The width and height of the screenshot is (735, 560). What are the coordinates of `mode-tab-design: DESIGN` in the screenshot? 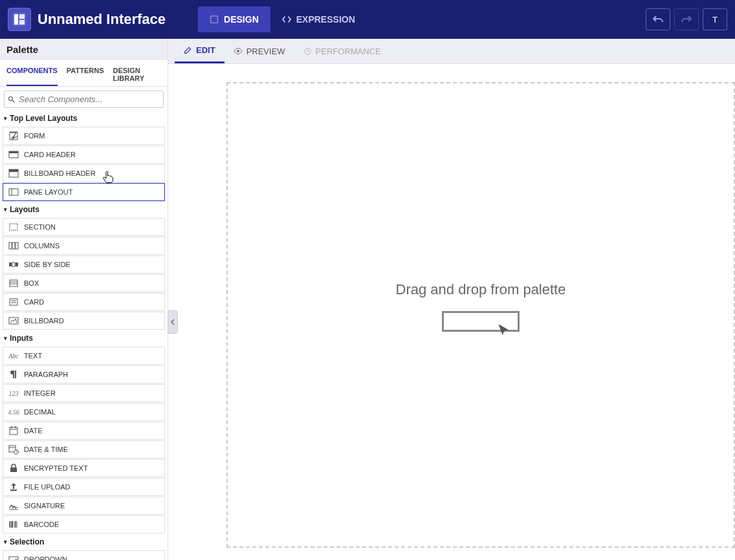 It's located at (234, 19).